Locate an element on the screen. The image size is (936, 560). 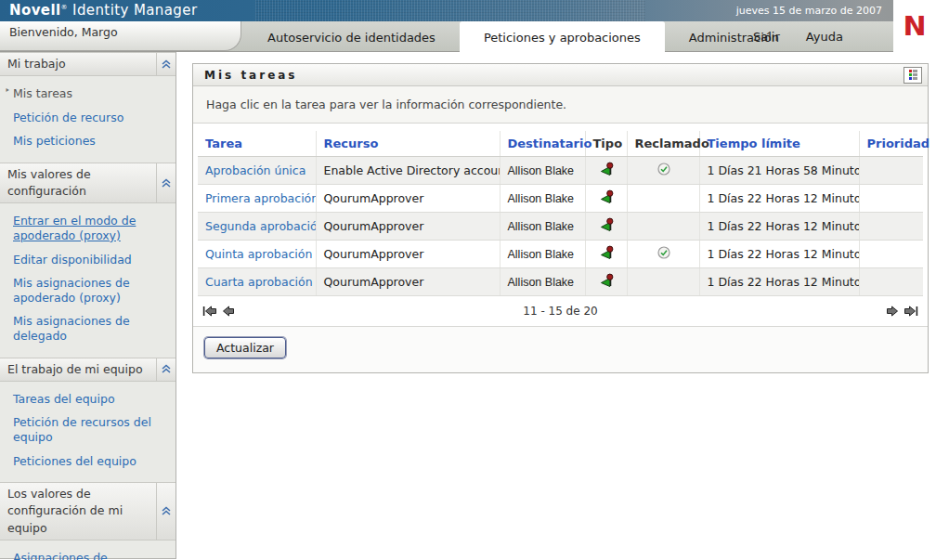
column-header-reclamado: Reclamado is located at coordinates (663, 144).